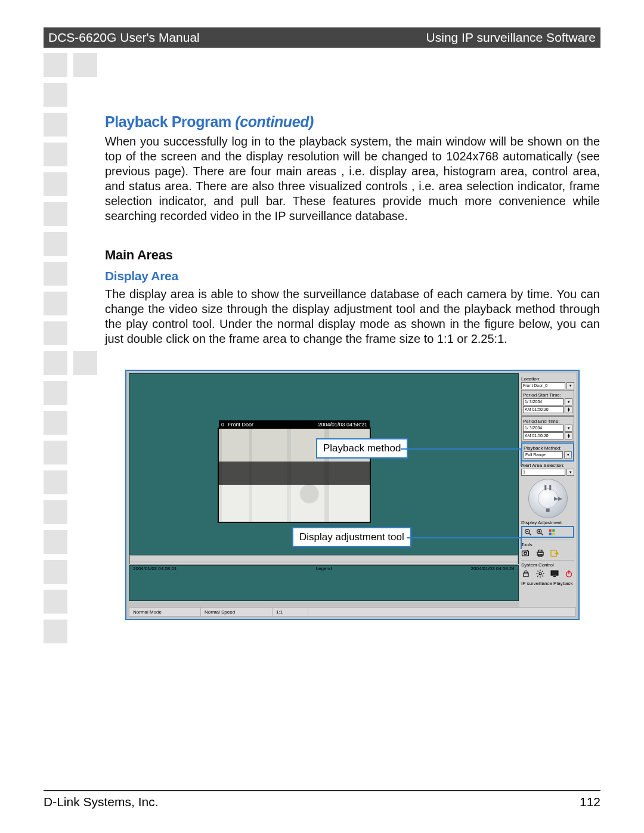 Image resolution: width=644 pixels, height=833 pixels. What do you see at coordinates (223, 425) in the screenshot?
I see `video-camera-index: 0` at bounding box center [223, 425].